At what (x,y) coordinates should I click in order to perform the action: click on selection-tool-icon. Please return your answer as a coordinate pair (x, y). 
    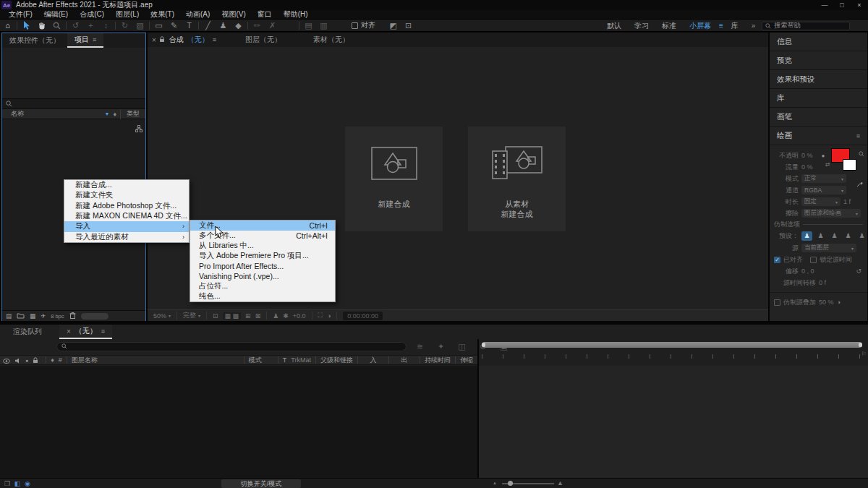
    Looking at the image, I should click on (26, 26).